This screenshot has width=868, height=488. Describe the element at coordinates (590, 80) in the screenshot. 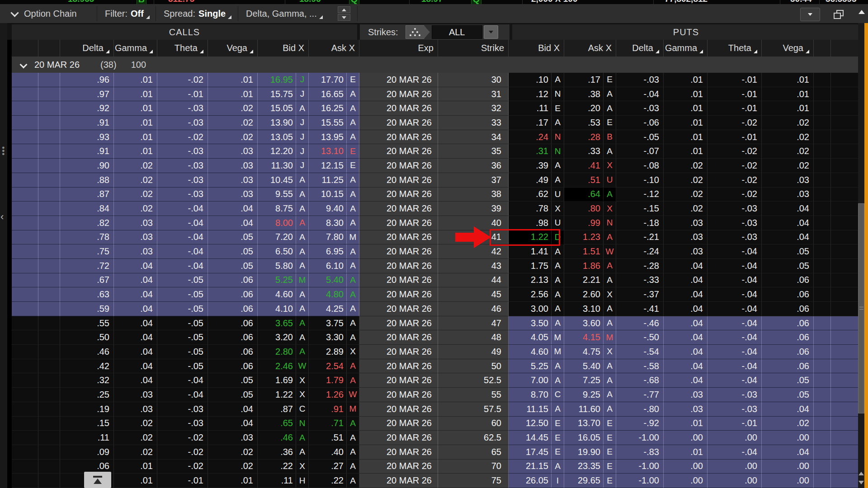

I see `put-ask-cell: .17E` at that location.